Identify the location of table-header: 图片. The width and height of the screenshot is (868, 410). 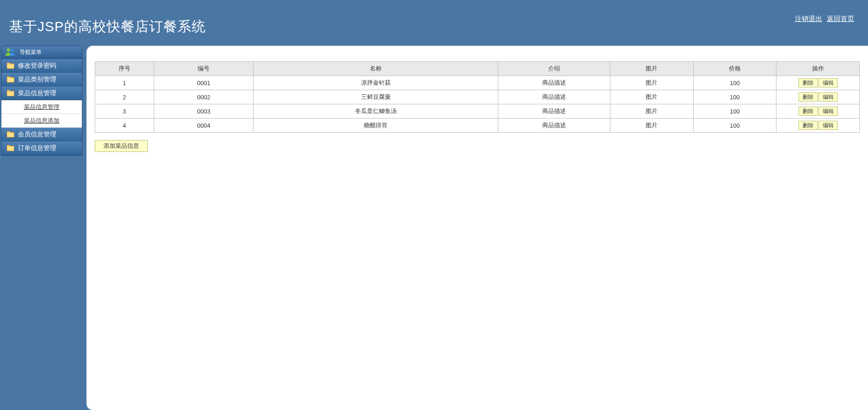
(652, 69).